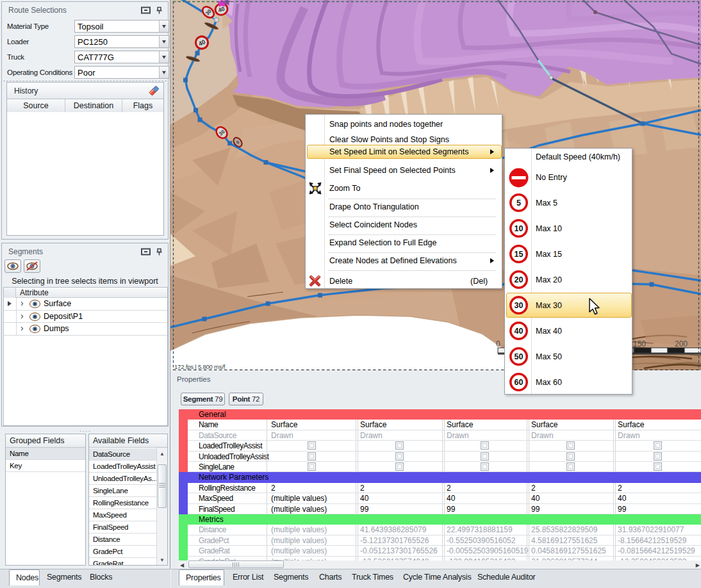 This screenshot has width=701, height=588. I want to click on svg-text: 200, so click(681, 344).